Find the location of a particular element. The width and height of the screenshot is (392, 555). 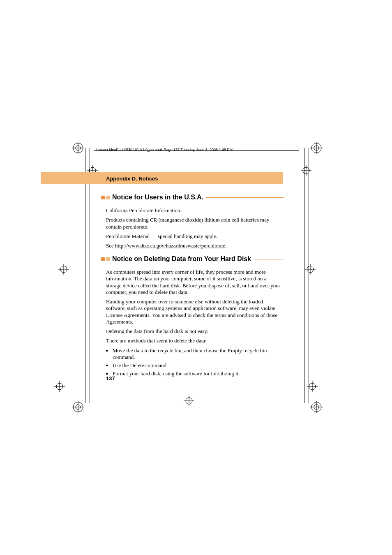

print-header: Lenovo IdeaPad Y530 UG V1.0_en.book Page… is located at coordinates (164, 150).